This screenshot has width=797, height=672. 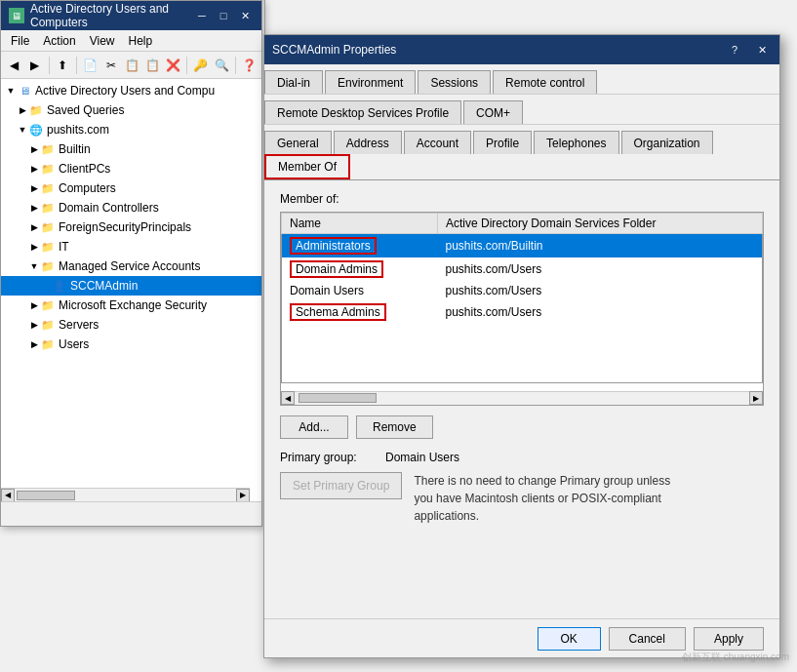 What do you see at coordinates (8, 495) in the screenshot?
I see `scroll-left-arrow: ◀` at bounding box center [8, 495].